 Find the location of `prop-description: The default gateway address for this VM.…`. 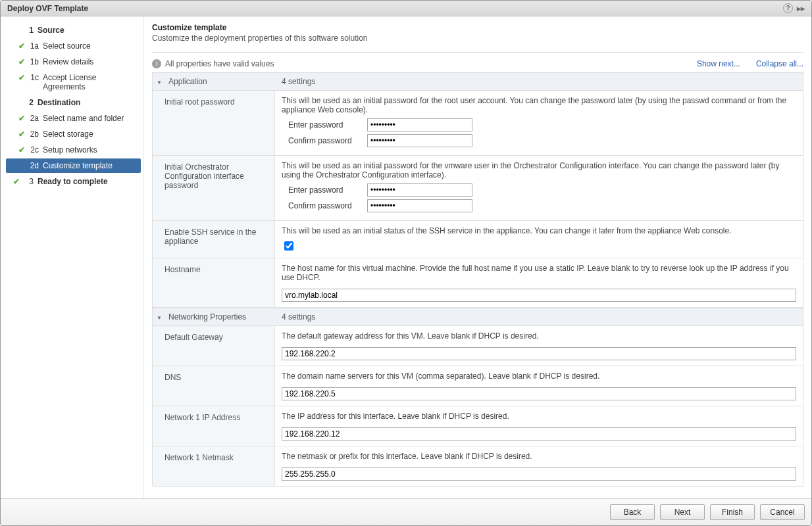

prop-description: The default gateway address for this VM.… is located at coordinates (539, 336).